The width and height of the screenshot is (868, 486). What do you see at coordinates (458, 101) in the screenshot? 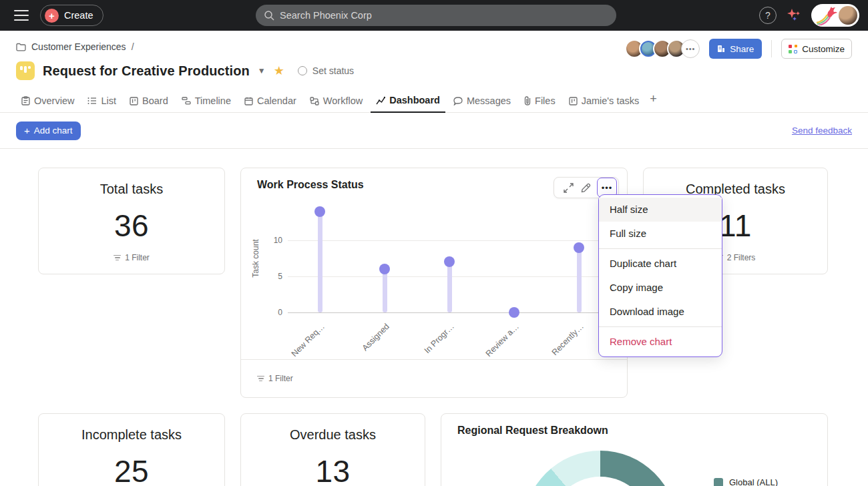
I see `messages-icon` at bounding box center [458, 101].